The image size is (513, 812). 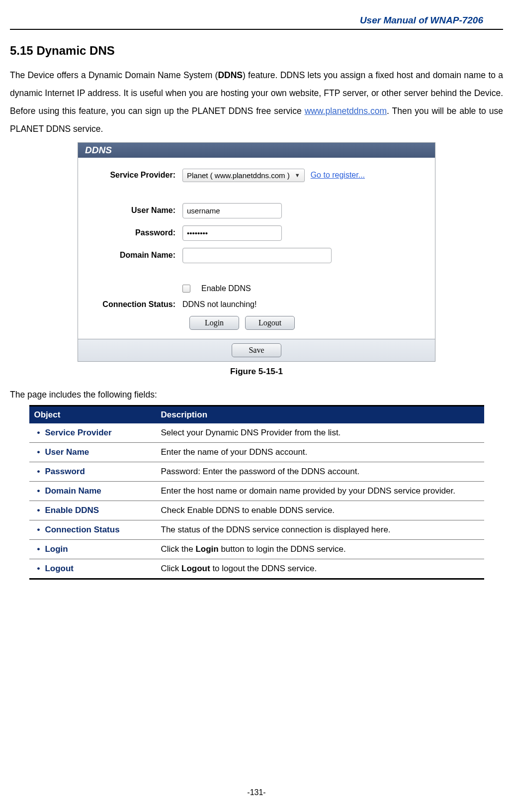 What do you see at coordinates (135, 233) in the screenshot?
I see `label-password: Password:` at bounding box center [135, 233].